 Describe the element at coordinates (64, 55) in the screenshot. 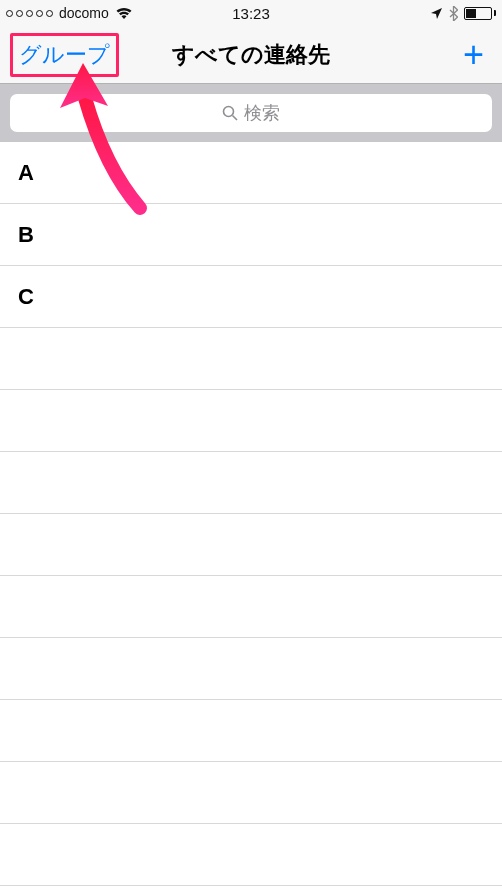

I see `groups-button: グループ` at that location.